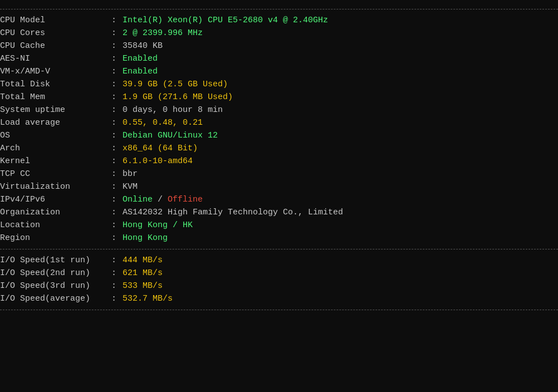 Image resolution: width=558 pixels, height=392 pixels. Describe the element at coordinates (279, 187) in the screenshot. I see `table-row: Virtualization:KVM` at that location.